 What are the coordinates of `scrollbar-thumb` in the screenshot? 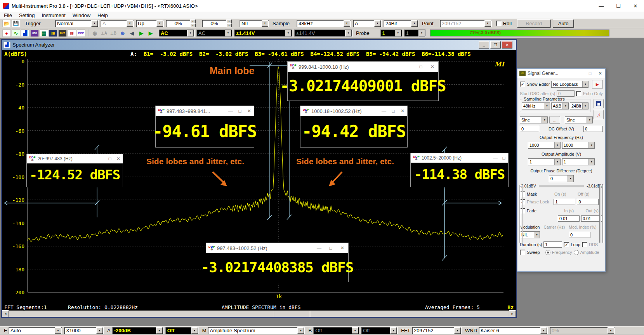 It's located at (292, 314).